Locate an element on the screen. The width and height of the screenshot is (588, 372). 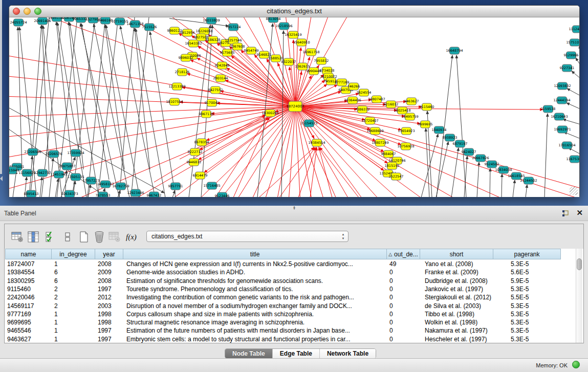
delete-column-icon is located at coordinates (99, 237).